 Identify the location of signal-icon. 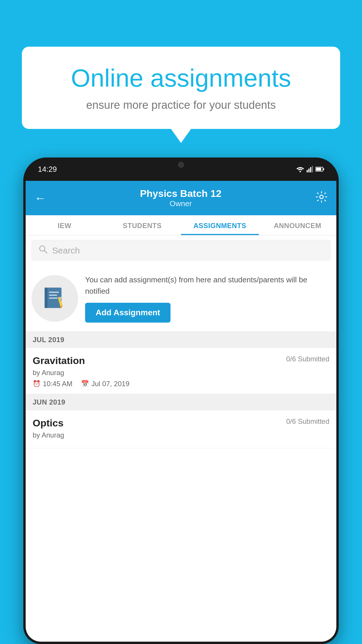
(310, 169).